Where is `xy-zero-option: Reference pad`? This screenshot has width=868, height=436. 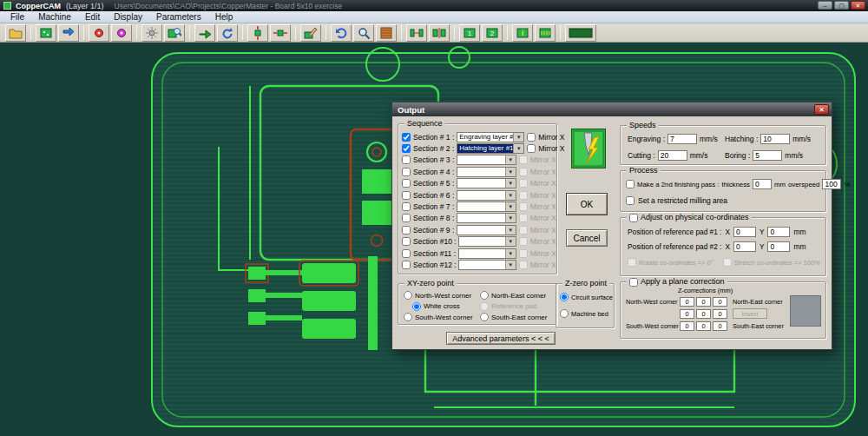 xy-zero-option: Reference pad is located at coordinates (518, 307).